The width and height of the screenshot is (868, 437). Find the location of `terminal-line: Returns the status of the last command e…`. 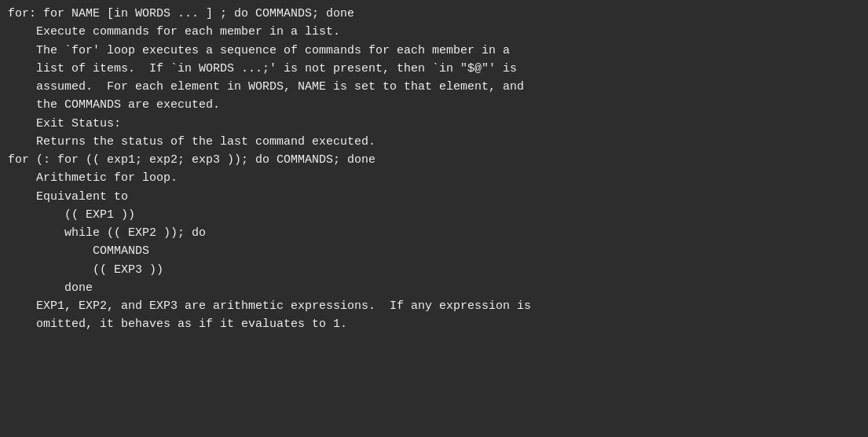

terminal-line: Returns the status of the last command e… is located at coordinates (434, 141).